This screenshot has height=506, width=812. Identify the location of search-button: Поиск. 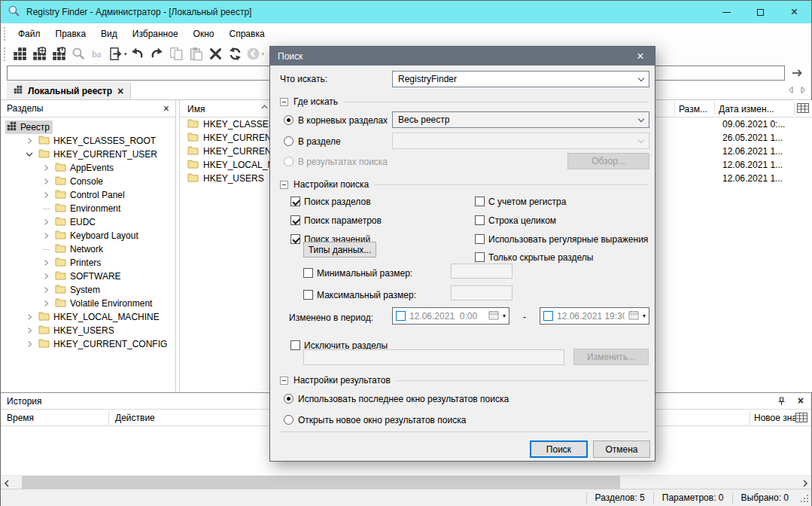
(558, 449).